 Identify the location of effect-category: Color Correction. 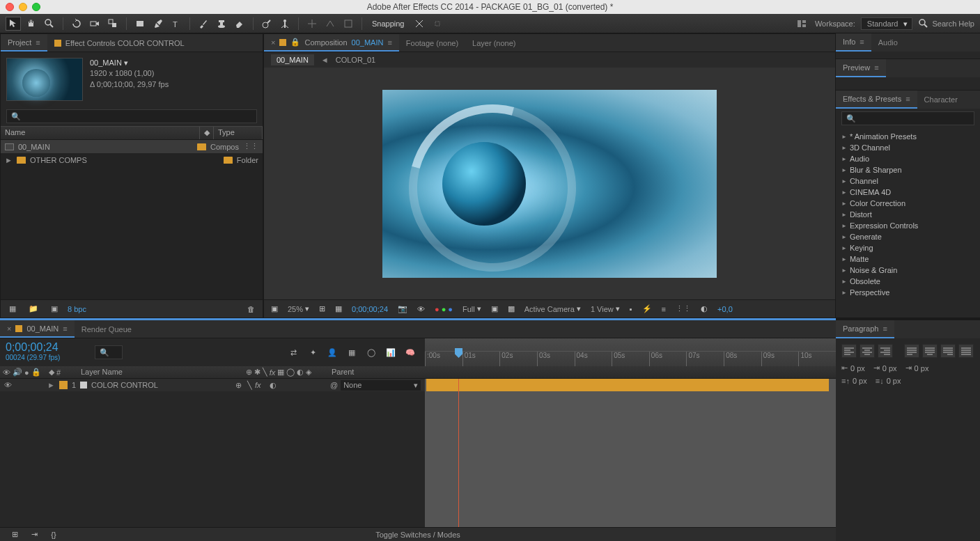
(908, 203).